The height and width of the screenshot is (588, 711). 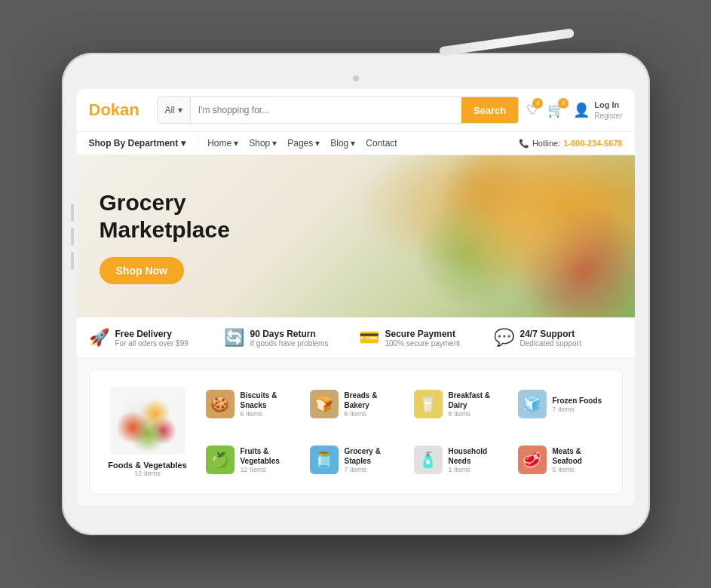 What do you see at coordinates (373, 456) in the screenshot?
I see `grocery-name: Grocery & Staples` at bounding box center [373, 456].